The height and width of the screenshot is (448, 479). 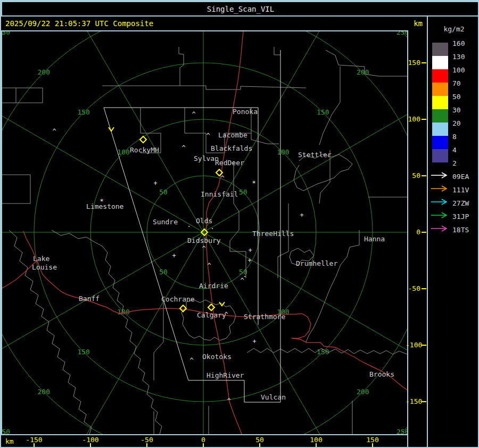 I want to click on scale-label-2: 2, so click(x=465, y=163).